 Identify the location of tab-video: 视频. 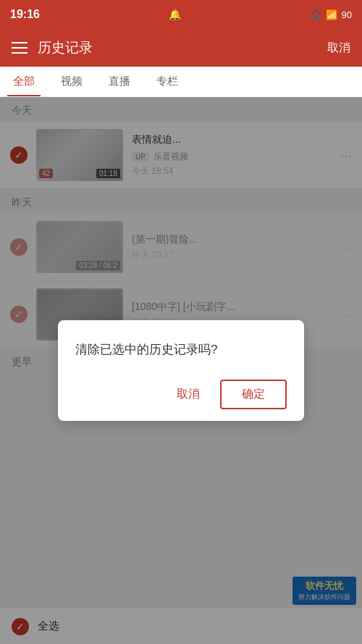
(72, 81).